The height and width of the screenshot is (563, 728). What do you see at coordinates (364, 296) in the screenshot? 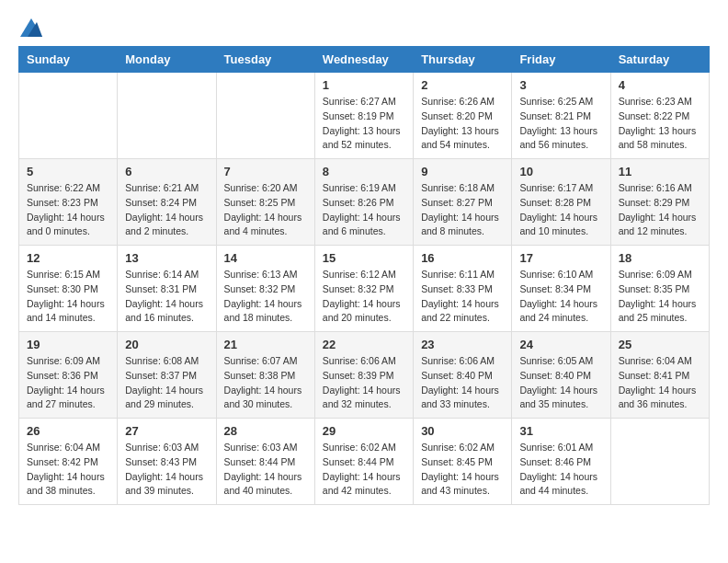
I see `day-info: Sunrise: 6:12 AMSunset: 8:32 PMDaylight:…` at bounding box center [364, 296].